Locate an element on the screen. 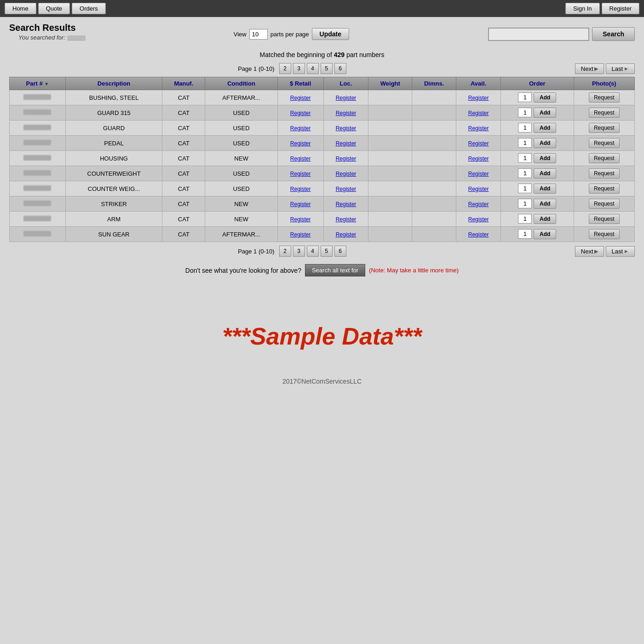  page-5-btn-top: 5 is located at coordinates (327, 69).